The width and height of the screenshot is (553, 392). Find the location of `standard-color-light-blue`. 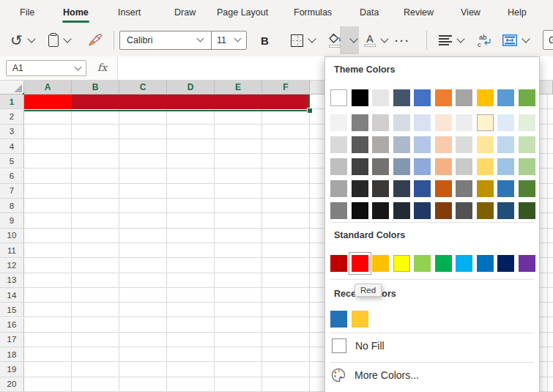

standard-color-light-blue is located at coordinates (464, 264).